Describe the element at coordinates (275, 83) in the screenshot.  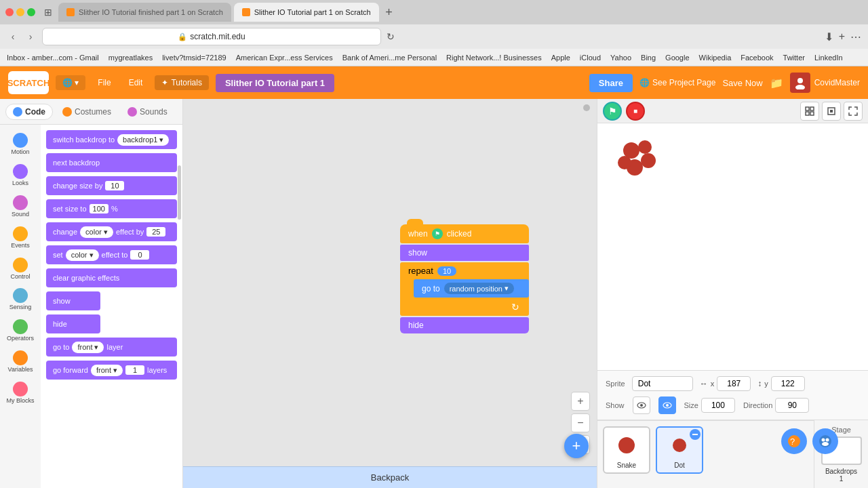
I see `project-name-btn: Slither IO Tutorial part 1` at that location.